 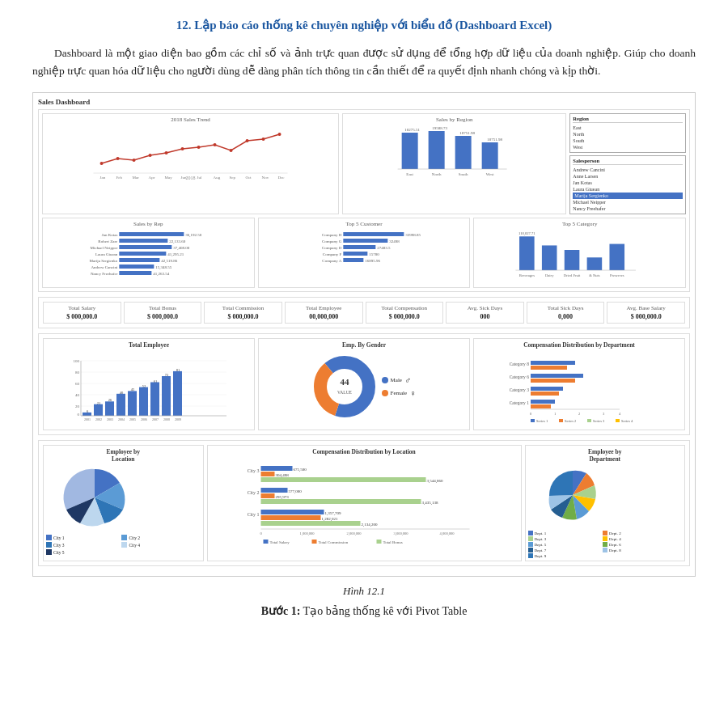 What do you see at coordinates (162, 274) in the screenshot?
I see `svg-text: 41,263.54` at bounding box center [162, 274].